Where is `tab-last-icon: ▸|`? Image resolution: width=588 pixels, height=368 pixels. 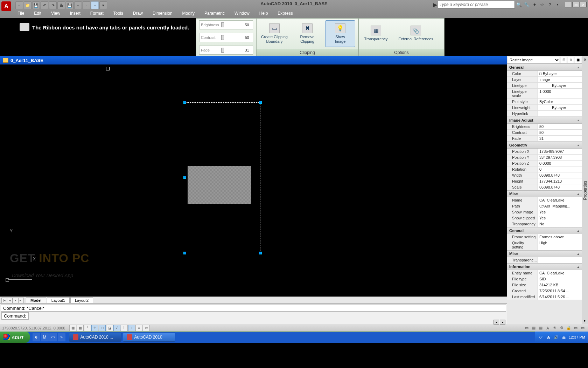
tab-last-icon: ▸| is located at coordinates (21, 300).